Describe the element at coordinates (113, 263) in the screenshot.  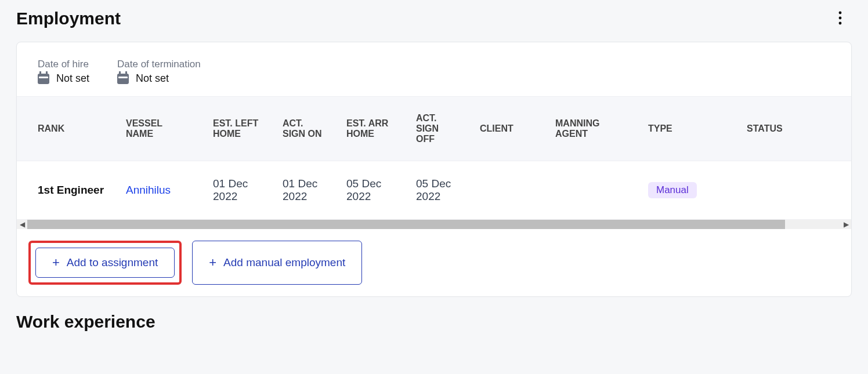
I see `add-to-assignment-label: Add to assignment` at that location.